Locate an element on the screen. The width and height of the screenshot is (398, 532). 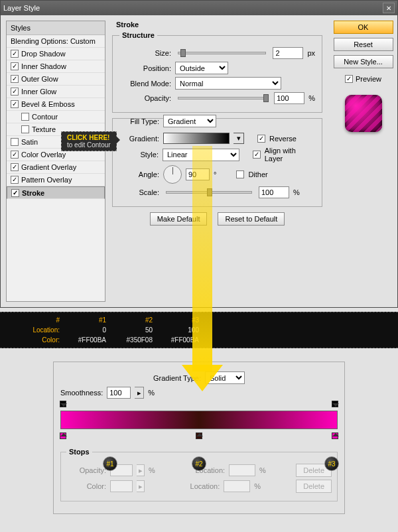
smoothness-unit: % is located at coordinates (151, 393).